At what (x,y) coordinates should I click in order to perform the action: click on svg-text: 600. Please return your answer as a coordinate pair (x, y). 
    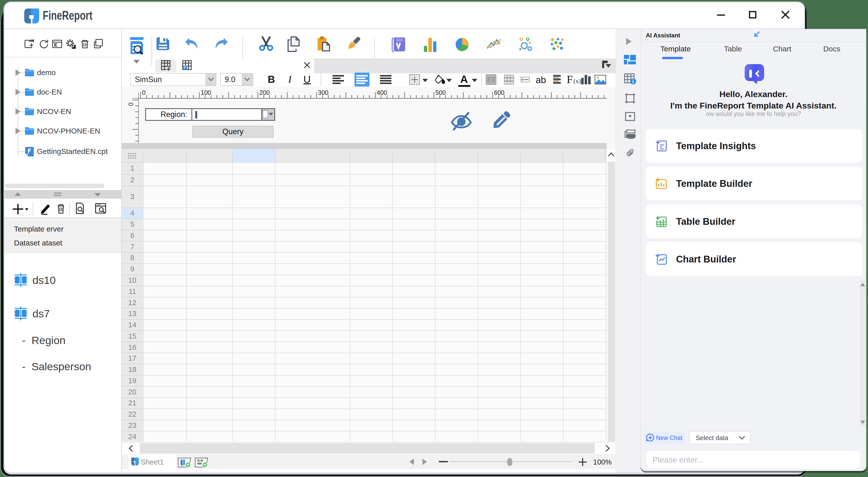
    Looking at the image, I should click on (499, 93).